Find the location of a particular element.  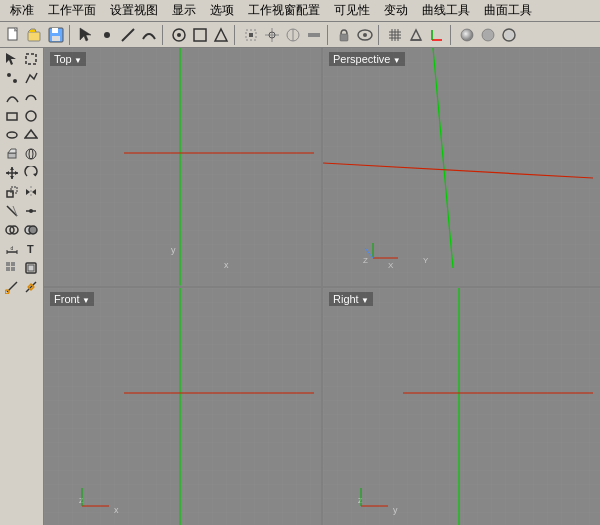

tool-line2 is located at coordinates (31, 78).